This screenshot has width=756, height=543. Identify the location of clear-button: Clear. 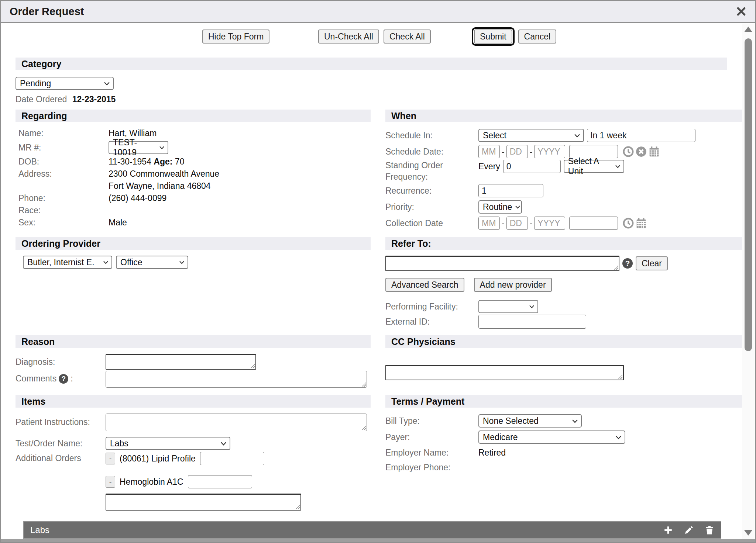
(652, 263).